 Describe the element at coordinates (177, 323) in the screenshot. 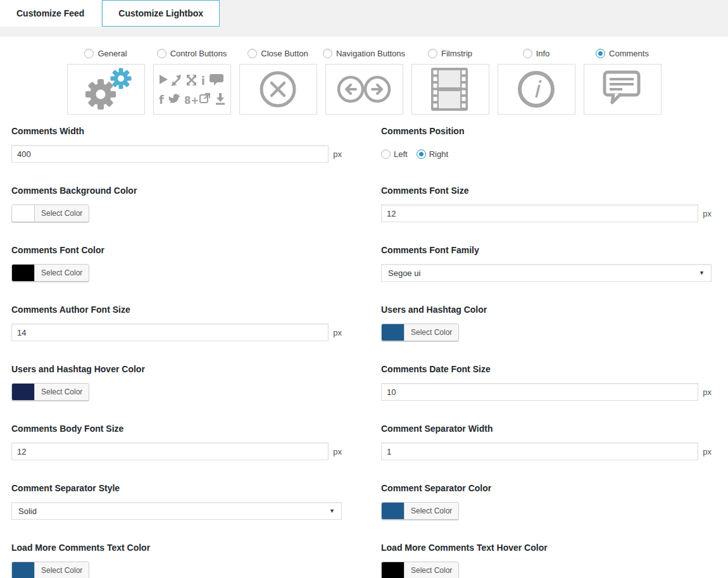

I see `field-comments-author-font-size: Comments Author Font Size px` at that location.